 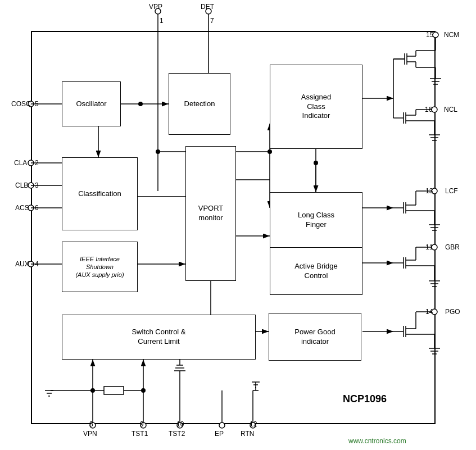 What do you see at coordinates (429, 191) in the screenshot?
I see `lcf-number: 13` at bounding box center [429, 191].